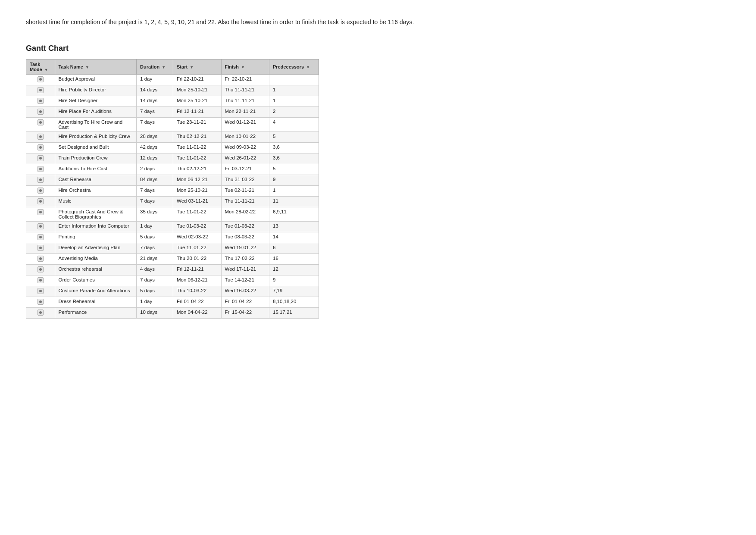  Describe the element at coordinates (96, 67) in the screenshot. I see `col-header-task-name: Task Name ▼` at that location.